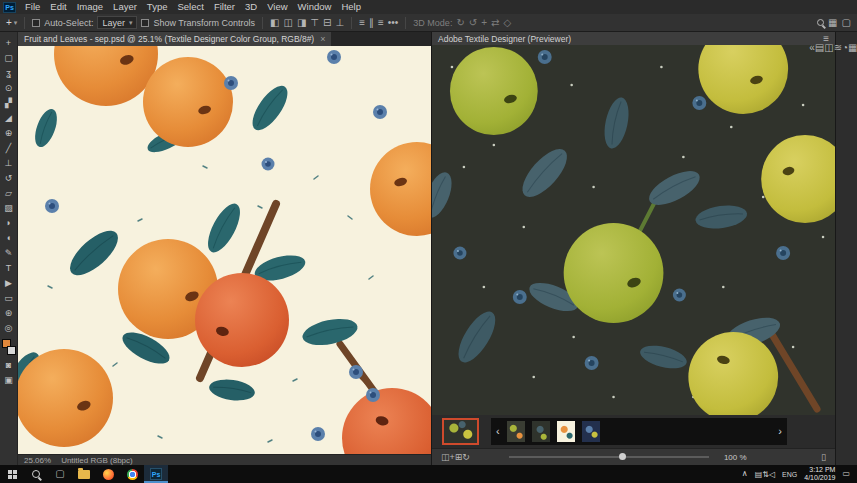 This screenshot has width=857, height=483. I want to click on shape-tool: ▭, so click(9, 298).